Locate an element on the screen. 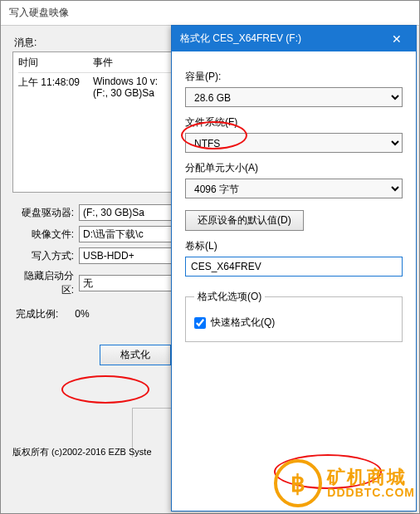  capacity-label: 容量(P): is located at coordinates (294, 76).